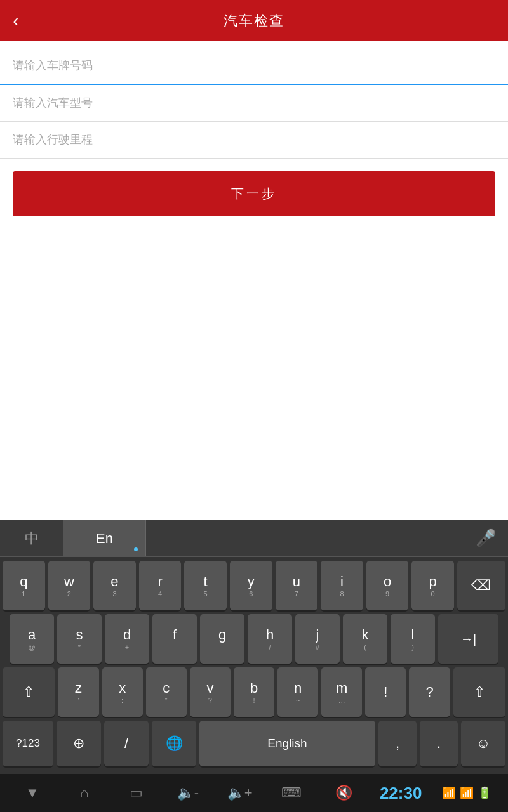  I want to click on keyboard-bottom-row: ?123 ⊕ / 🌐 English , . ☺, so click(254, 743).